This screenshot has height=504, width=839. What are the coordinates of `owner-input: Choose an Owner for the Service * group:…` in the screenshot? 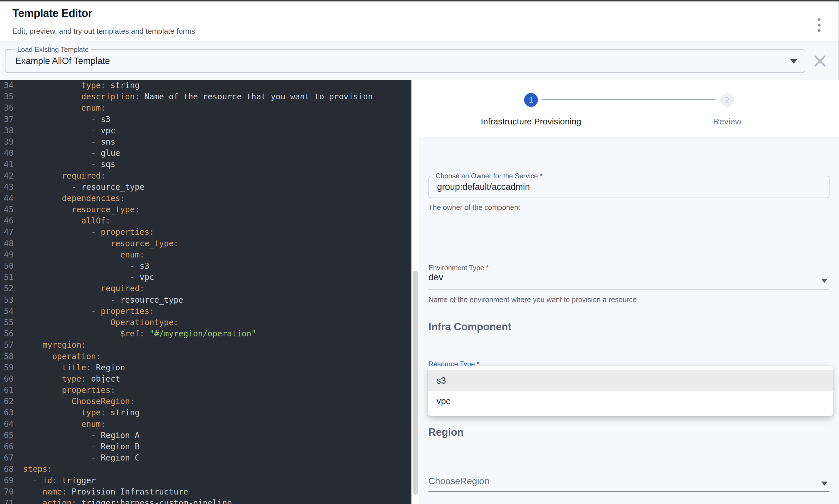 It's located at (629, 187).